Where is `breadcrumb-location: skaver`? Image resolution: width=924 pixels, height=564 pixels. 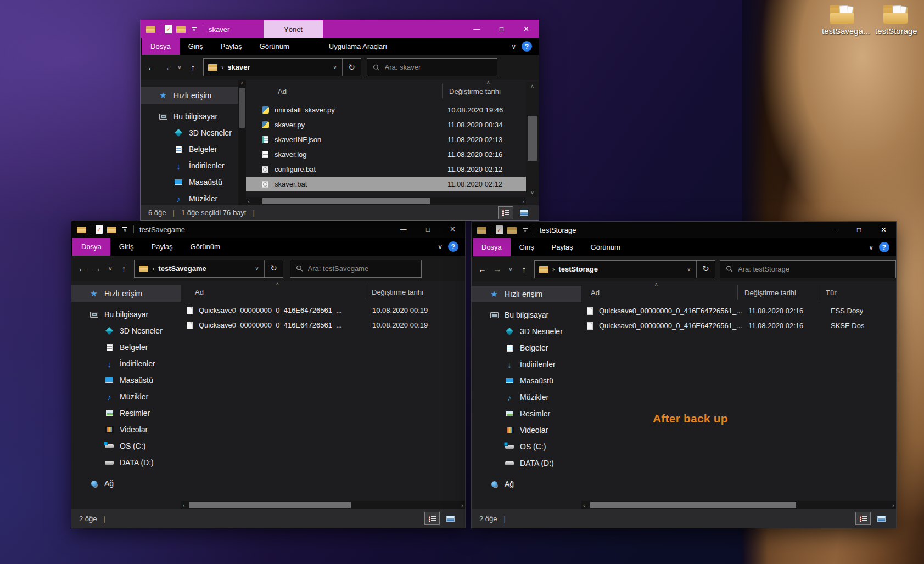 breadcrumb-location: skaver is located at coordinates (238, 67).